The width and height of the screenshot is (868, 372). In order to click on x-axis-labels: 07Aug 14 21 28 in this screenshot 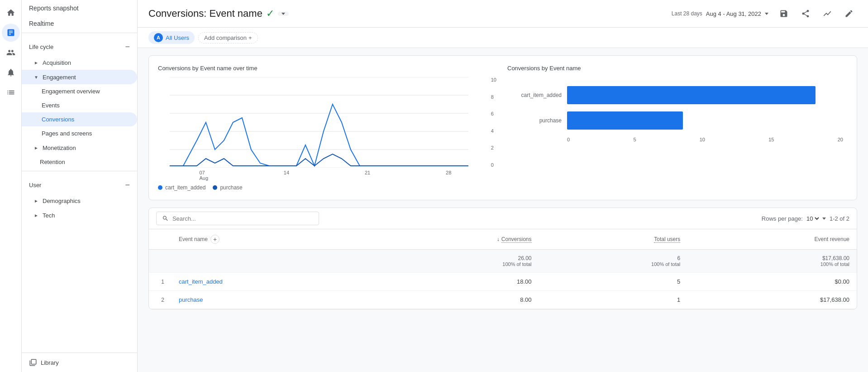, I will do `click(324, 175)`.